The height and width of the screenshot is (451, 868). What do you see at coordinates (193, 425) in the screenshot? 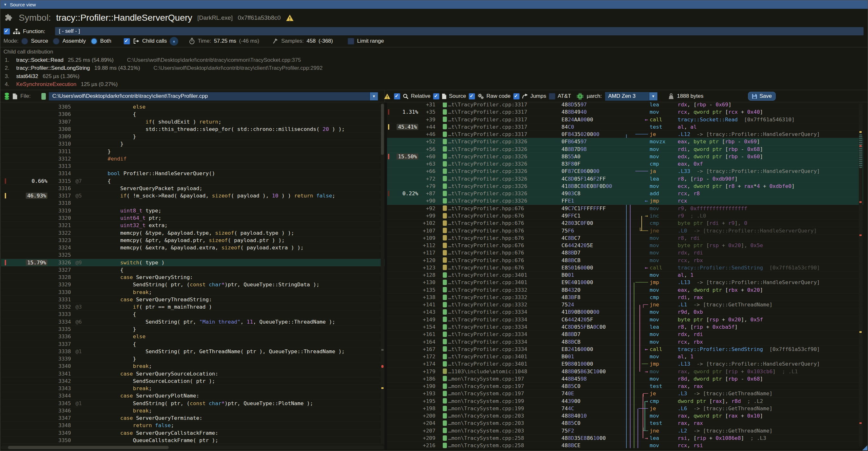
I see `source-line-3348: 3348 return false;` at bounding box center [193, 425].